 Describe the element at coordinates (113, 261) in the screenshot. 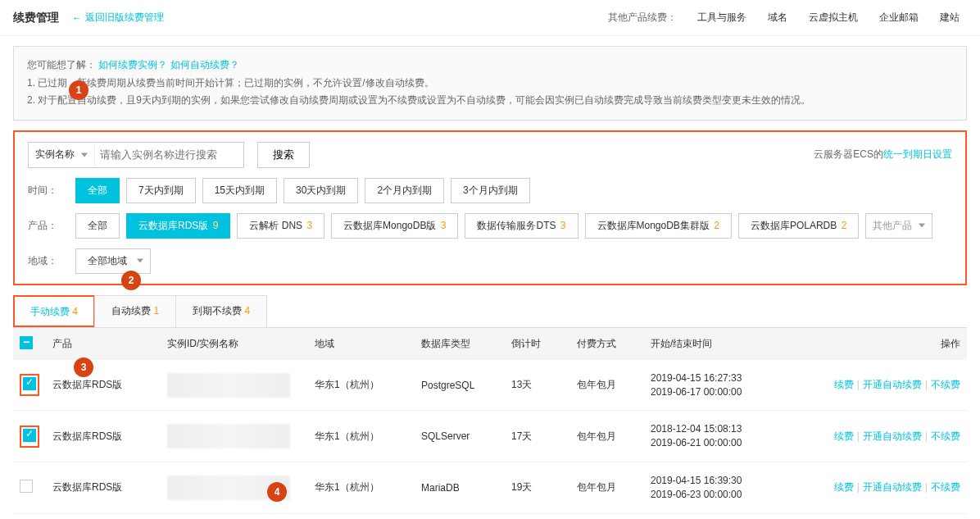

I see `region-select: 全部地域` at that location.